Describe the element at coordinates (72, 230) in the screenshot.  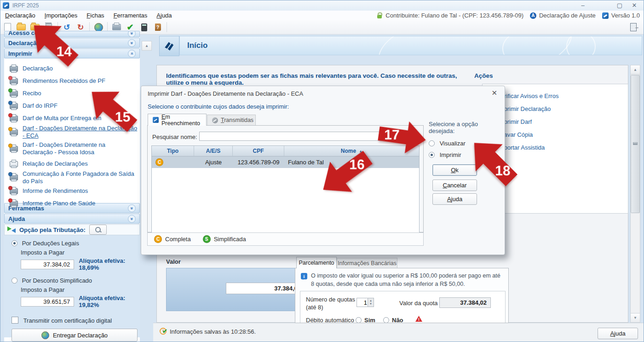
I see `opcao-tributacao-bar: Opção pela Tributação:` at that location.